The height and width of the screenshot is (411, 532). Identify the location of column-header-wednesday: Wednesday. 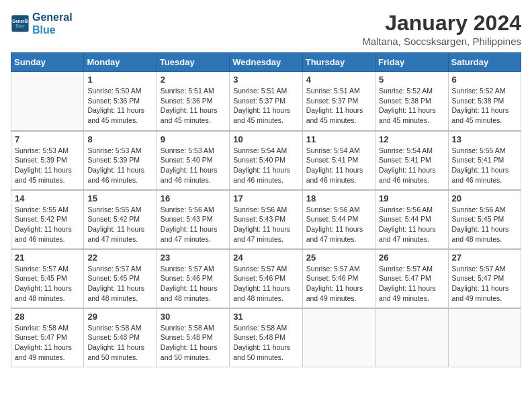
(266, 62).